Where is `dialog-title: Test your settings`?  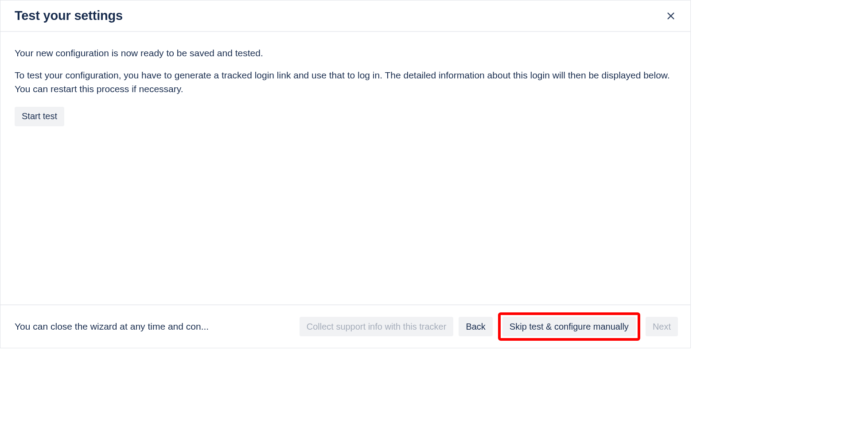 dialog-title: Test your settings is located at coordinates (69, 16).